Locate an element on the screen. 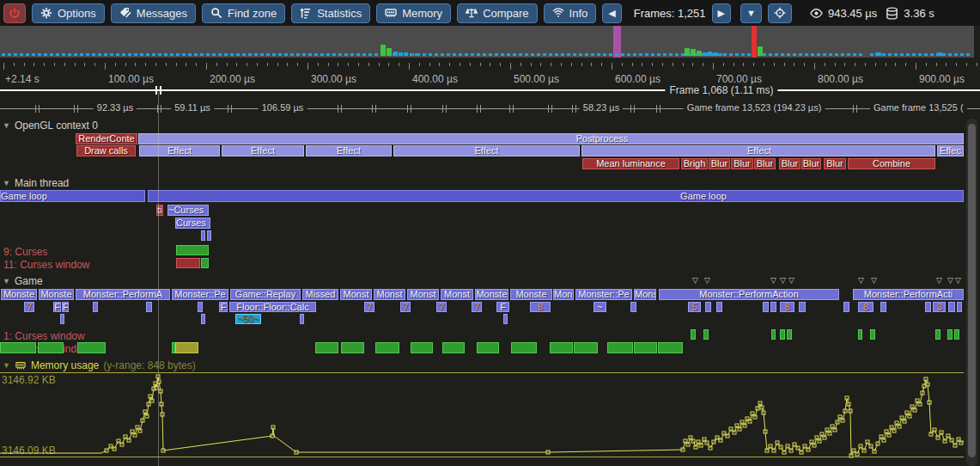 The image size is (980, 466). next-frame-button: ▶ is located at coordinates (721, 14).